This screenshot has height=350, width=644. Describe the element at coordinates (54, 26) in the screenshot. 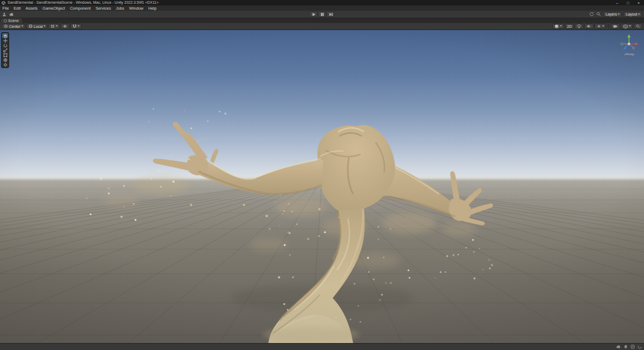

I see `grid-visibility-dropdown: ▾` at that location.